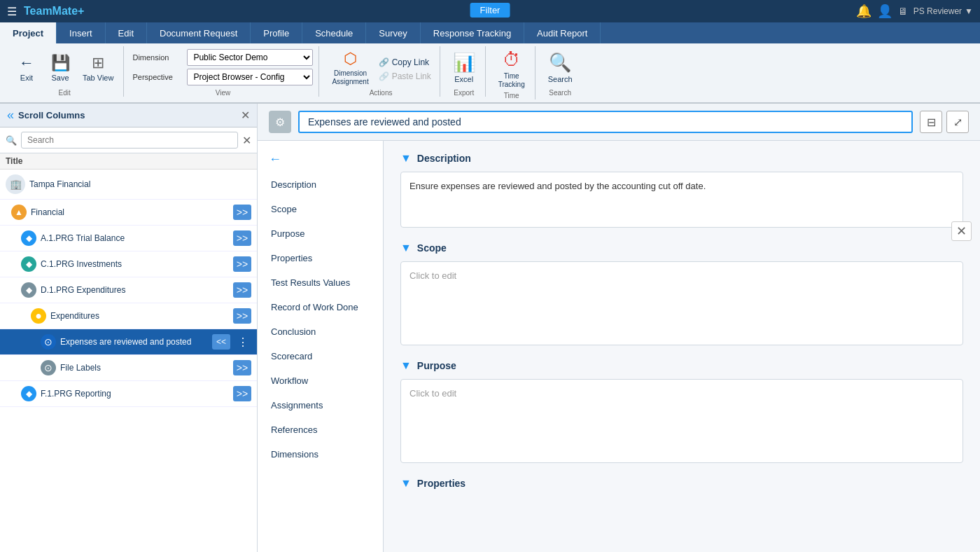  Describe the element at coordinates (60, 68) in the screenshot. I see `save-button: 💾 Save` at that location.